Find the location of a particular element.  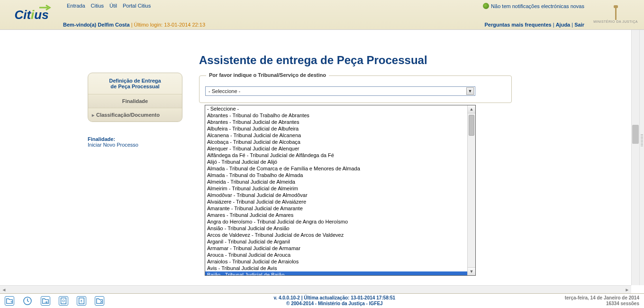

dropdown-option: Abrantes - Tribunal Judicial de Abrantes is located at coordinates (336, 122).